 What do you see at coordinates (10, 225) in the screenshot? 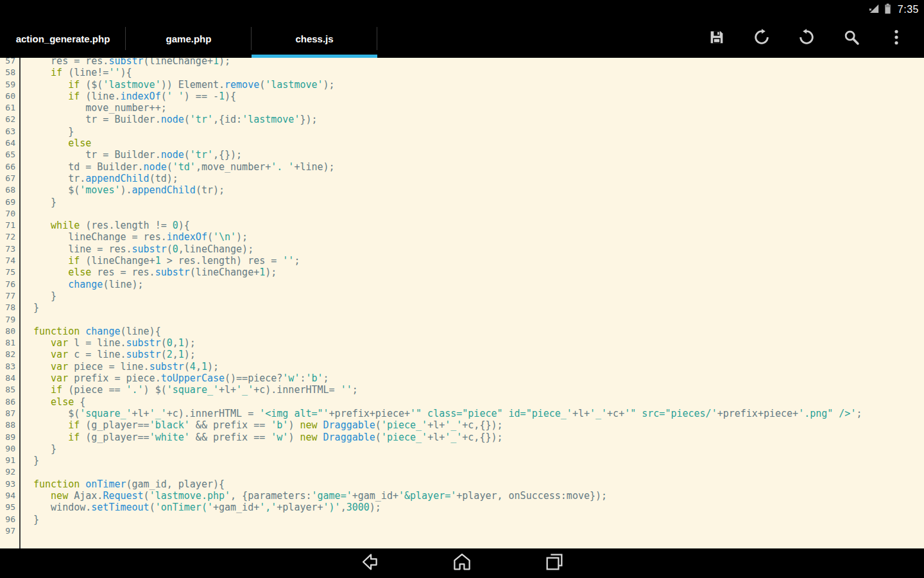
I see `line-number: 71` at bounding box center [10, 225].